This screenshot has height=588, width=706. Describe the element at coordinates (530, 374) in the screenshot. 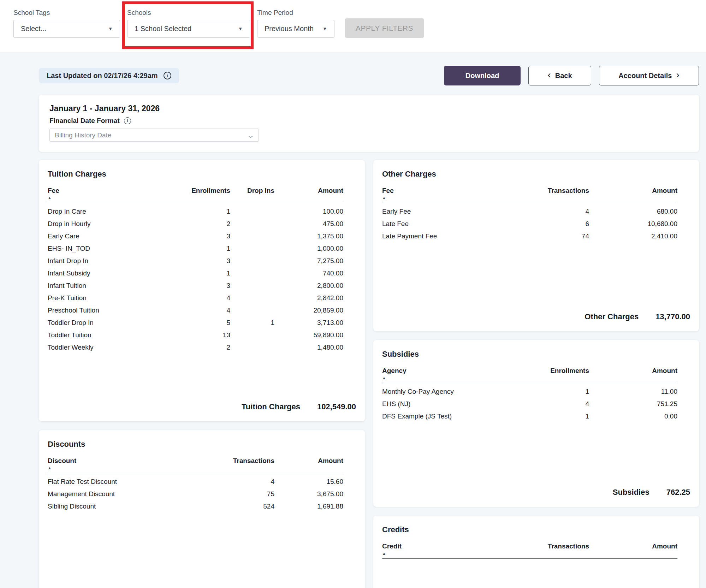

I see `table-header-row: Agency▲EnrollmentsAmount` at that location.